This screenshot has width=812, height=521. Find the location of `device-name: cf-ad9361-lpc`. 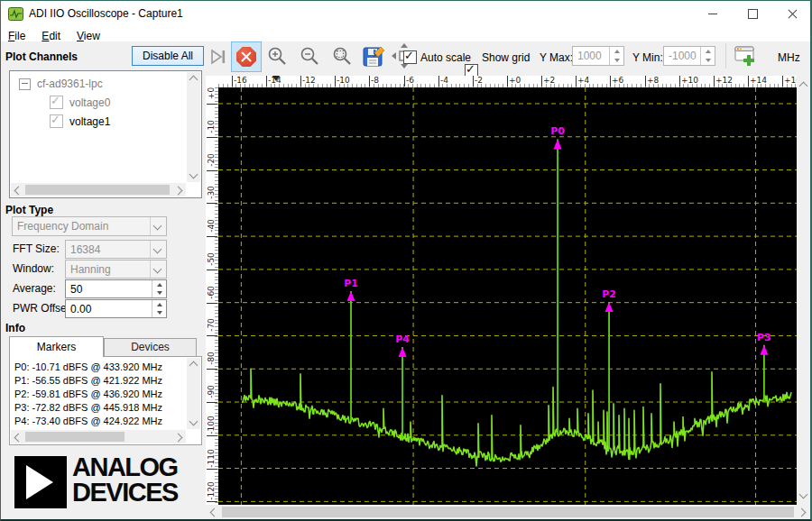

device-name: cf-ad9361-lpc is located at coordinates (70, 84).